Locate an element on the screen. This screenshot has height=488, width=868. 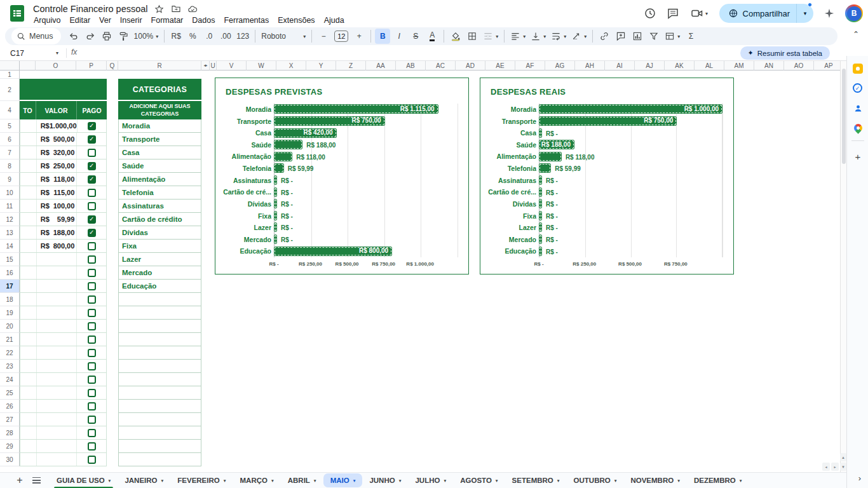
row-header-12: 12 is located at coordinates (10, 220).